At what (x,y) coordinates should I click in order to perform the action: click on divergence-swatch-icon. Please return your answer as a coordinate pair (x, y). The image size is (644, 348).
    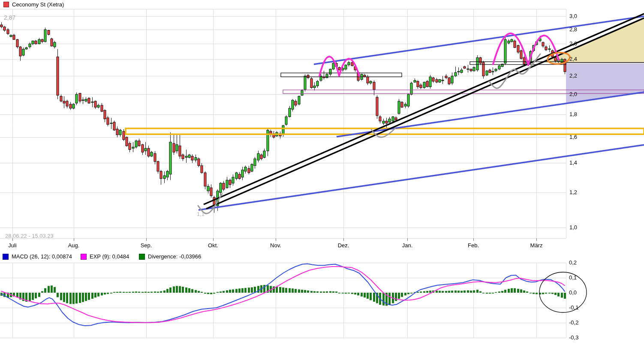
    Looking at the image, I should click on (142, 257).